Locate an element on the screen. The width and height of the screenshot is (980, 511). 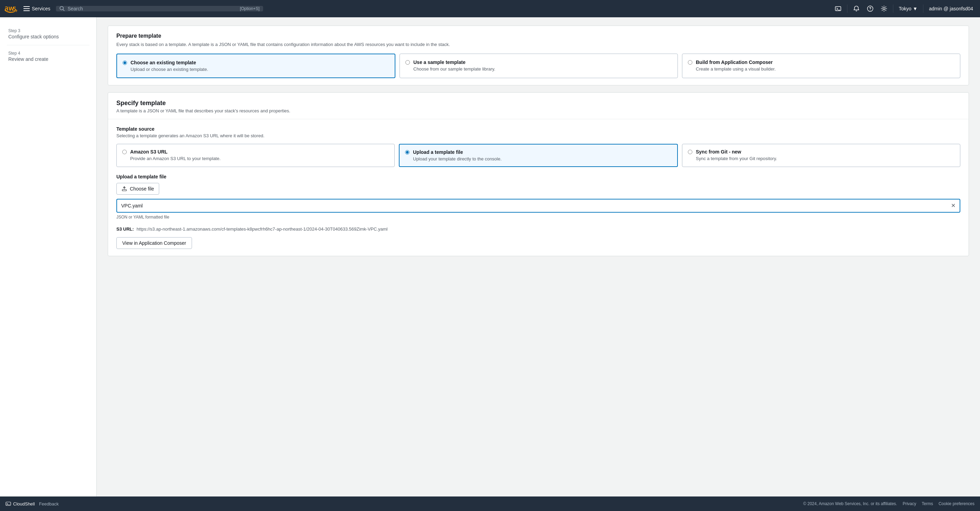
cloudshell-label: CloudShell is located at coordinates (24, 504).